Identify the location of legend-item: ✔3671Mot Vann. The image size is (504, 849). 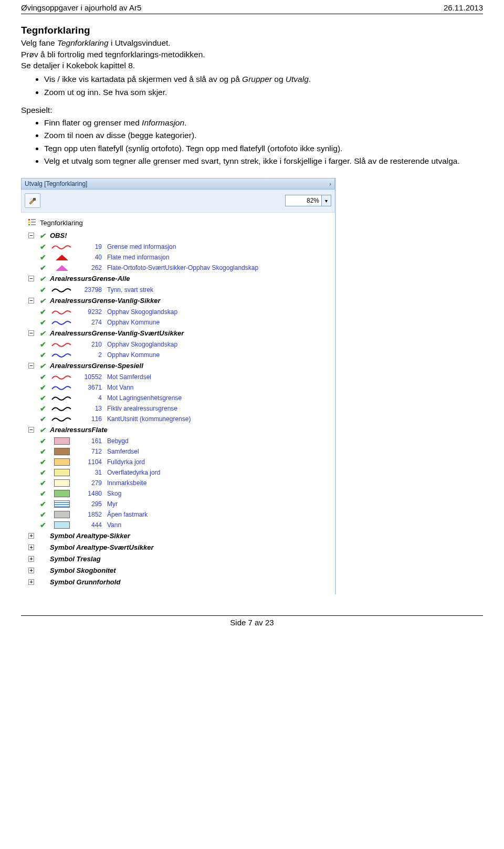
(179, 387).